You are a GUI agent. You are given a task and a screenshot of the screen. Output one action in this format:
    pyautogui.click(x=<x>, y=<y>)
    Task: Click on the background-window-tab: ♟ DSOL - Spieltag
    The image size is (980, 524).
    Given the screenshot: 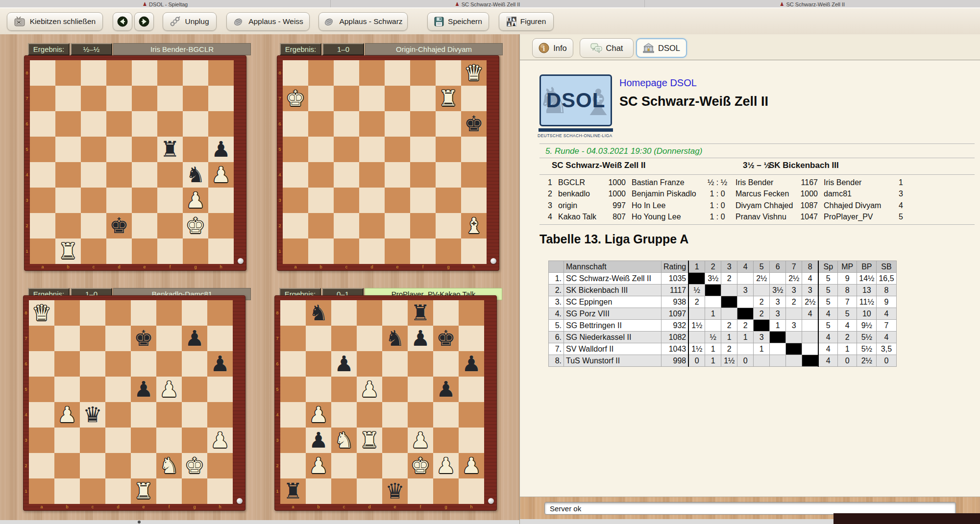 What is the action you would take?
    pyautogui.click(x=166, y=4)
    